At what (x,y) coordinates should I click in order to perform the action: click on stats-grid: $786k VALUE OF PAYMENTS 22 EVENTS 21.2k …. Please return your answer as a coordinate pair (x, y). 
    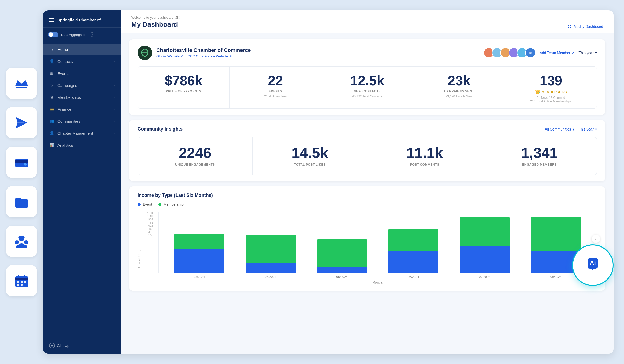
    Looking at the image, I should click on (367, 87).